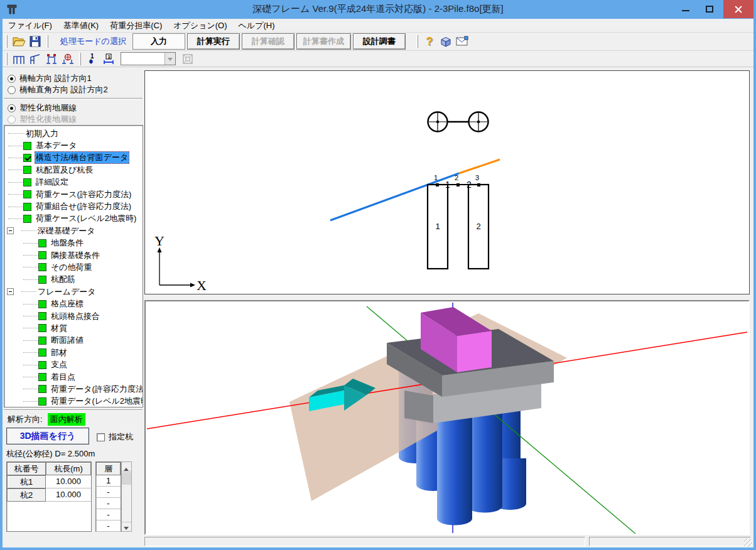 This screenshot has height=550, width=756. What do you see at coordinates (100, 437) in the screenshot?
I see `checkbox-icon` at bounding box center [100, 437].